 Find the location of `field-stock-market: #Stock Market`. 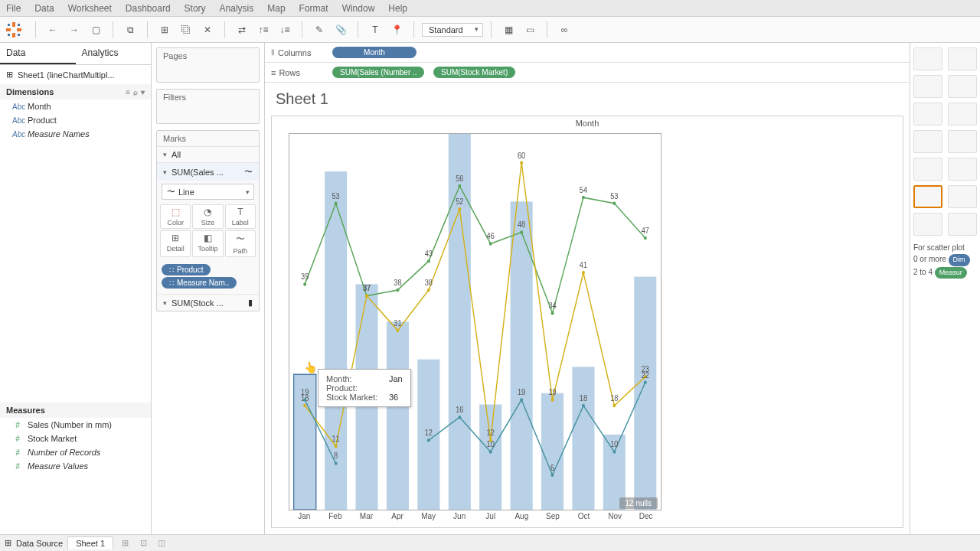

field-stock-market: #Stock Market is located at coordinates (75, 439).